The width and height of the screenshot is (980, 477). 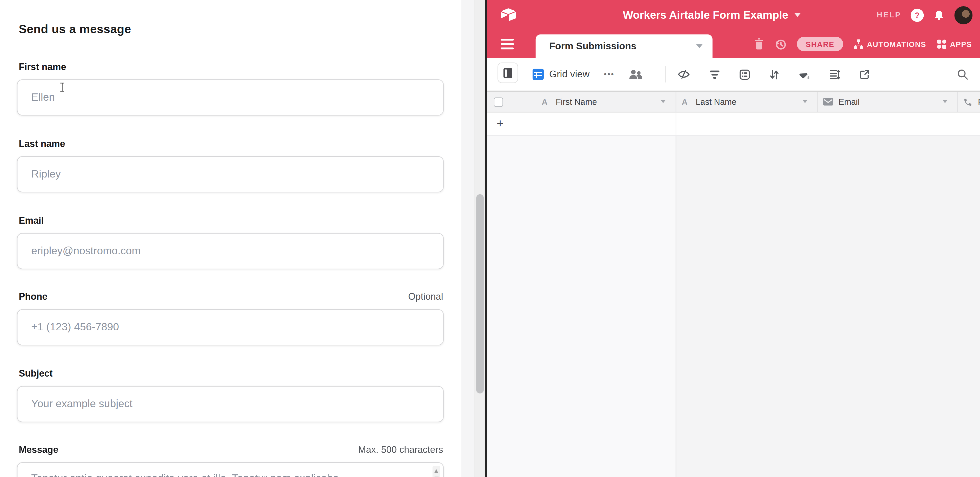 What do you see at coordinates (507, 44) in the screenshot?
I see `sidebar-menu-icon` at bounding box center [507, 44].